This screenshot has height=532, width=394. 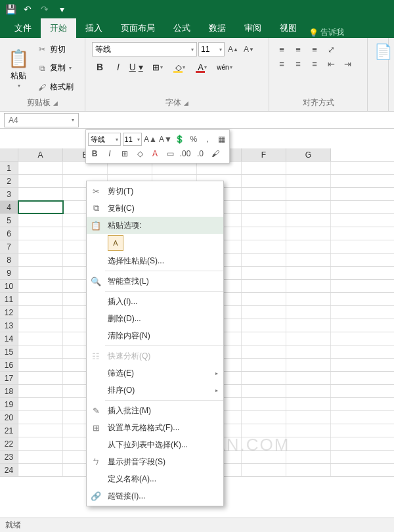 What do you see at coordinates (9, 405) in the screenshot?
I see `row-header: 19` at bounding box center [9, 405].